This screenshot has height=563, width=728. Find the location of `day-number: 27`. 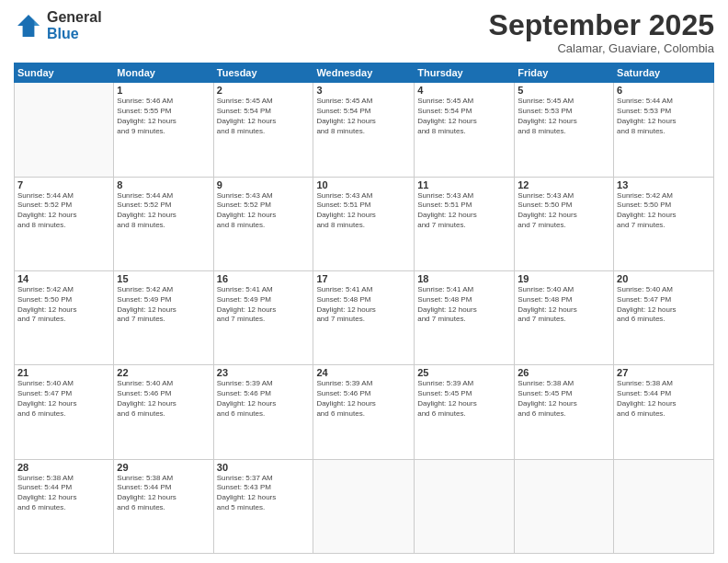

day-number: 27 is located at coordinates (664, 373).